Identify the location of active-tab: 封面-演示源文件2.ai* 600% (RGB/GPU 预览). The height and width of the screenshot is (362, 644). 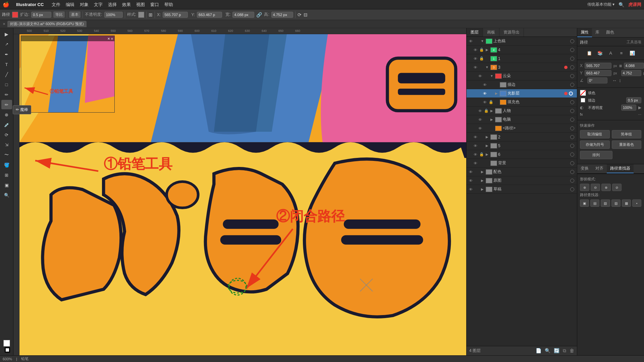
(47, 24).